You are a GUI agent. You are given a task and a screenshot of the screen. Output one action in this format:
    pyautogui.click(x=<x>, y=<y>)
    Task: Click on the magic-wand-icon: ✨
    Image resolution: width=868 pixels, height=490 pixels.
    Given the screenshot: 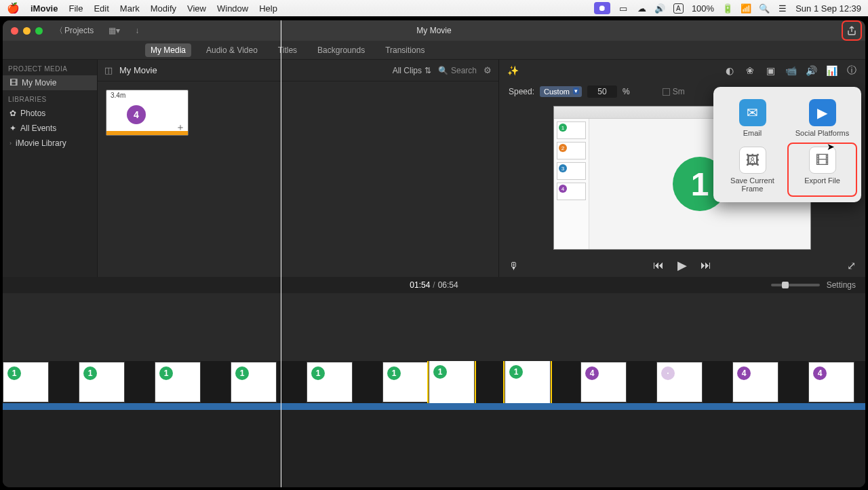 What is the action you would take?
    pyautogui.click(x=513, y=71)
    